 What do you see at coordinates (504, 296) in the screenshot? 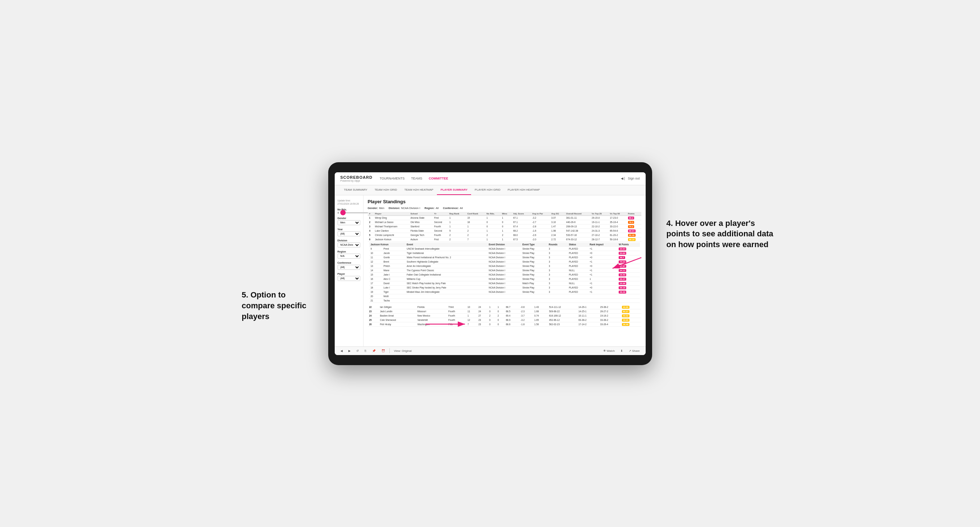
I see `tooltip-row: 20 Mottl` at bounding box center [504, 296].